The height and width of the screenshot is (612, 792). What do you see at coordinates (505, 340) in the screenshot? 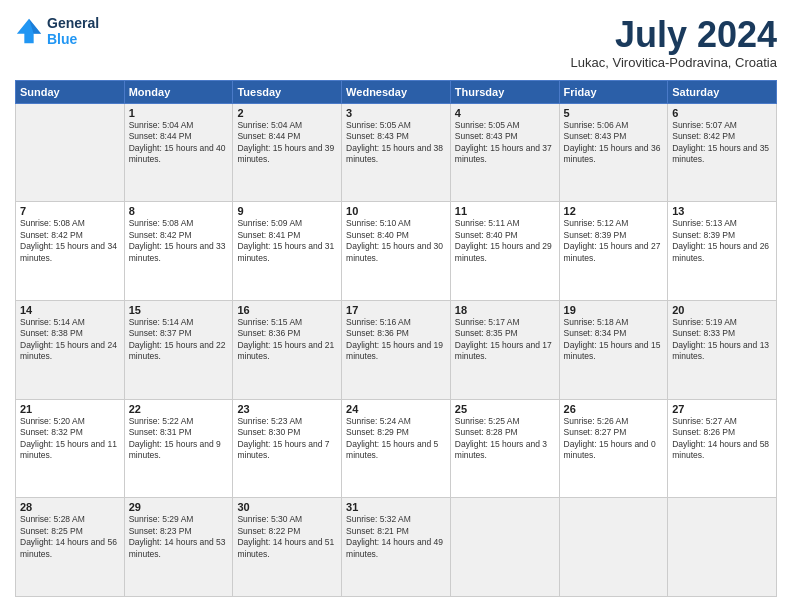
I see `day-info: Sunrise: 5:17 AMSunset: 8:35 PMDaylight:…` at bounding box center [505, 340].